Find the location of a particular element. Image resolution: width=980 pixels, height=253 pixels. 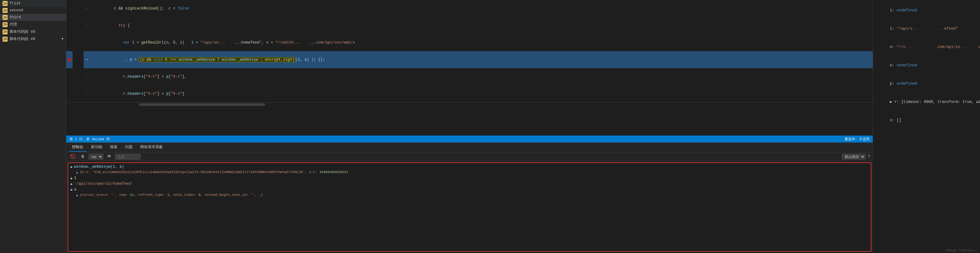

expand-arrow-4: ▶ is located at coordinates (72, 184).